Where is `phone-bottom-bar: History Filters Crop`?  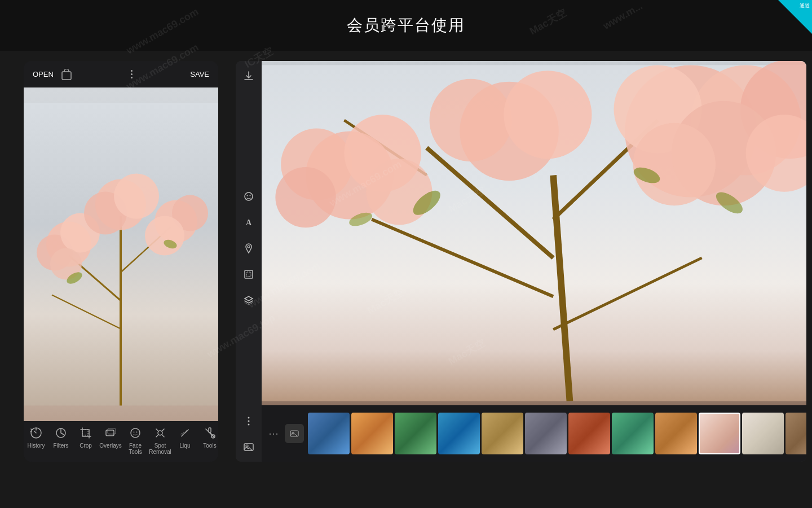
phone-bottom-bar: History Filters Crop is located at coordinates (121, 441).